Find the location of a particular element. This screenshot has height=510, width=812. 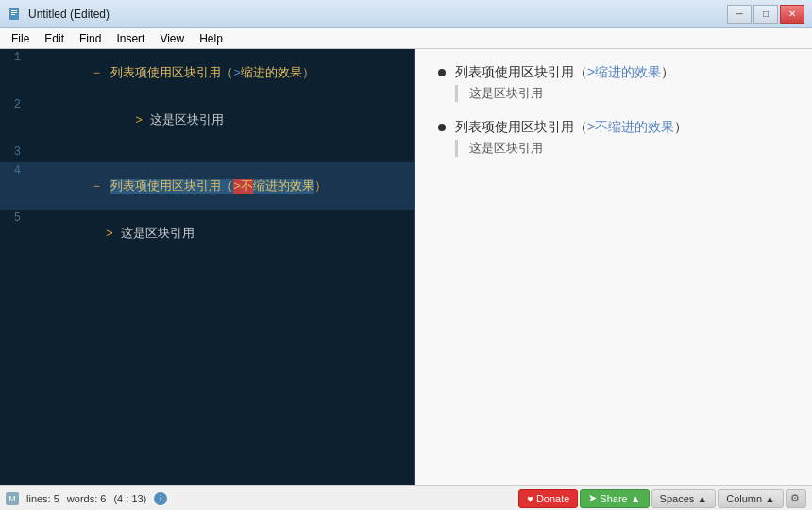

share-chevron: ▲ is located at coordinates (636, 499).